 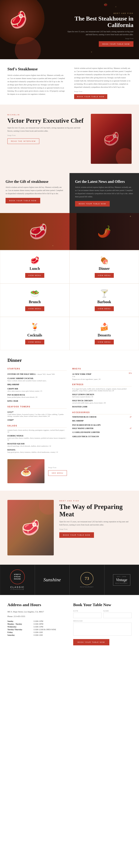 What do you see at coordinates (104, 342) in the screenshot?
I see `menu-desserts-button: VIEW MENU` at bounding box center [104, 342].